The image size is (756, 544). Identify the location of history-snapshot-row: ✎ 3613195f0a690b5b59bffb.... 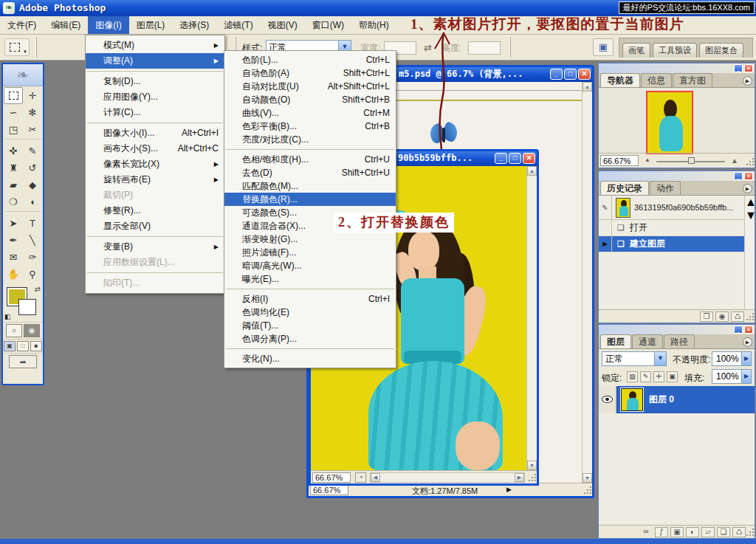
(672, 208).